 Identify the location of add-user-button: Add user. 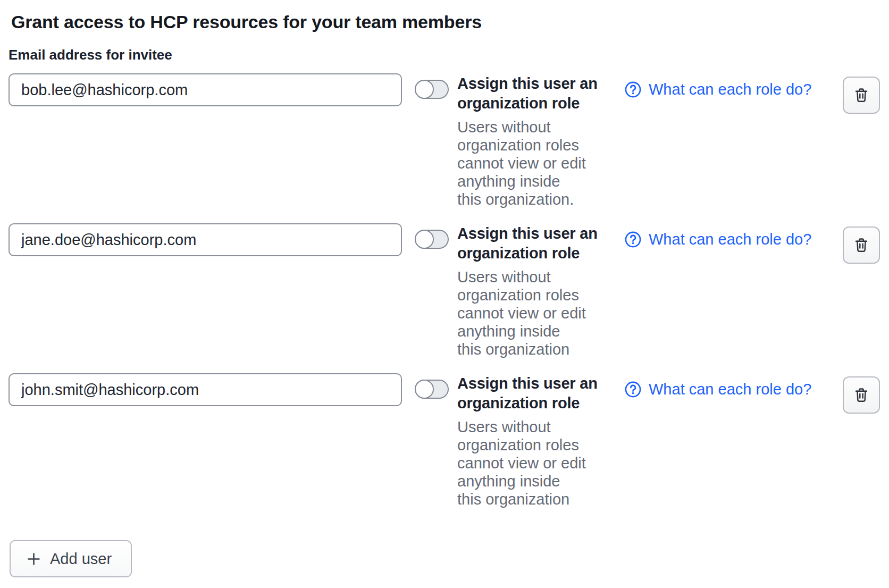
(71, 559).